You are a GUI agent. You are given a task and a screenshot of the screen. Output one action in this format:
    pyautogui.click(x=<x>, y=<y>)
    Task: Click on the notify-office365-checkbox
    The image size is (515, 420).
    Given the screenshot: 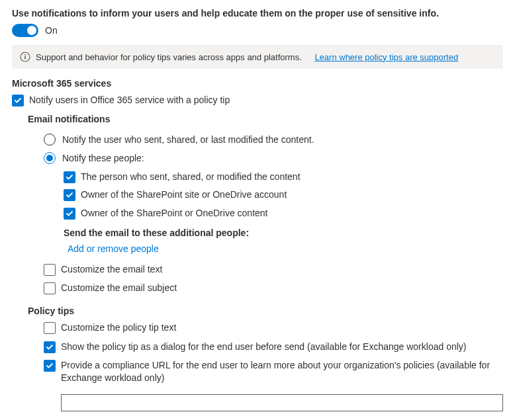 What is the action you would take?
    pyautogui.click(x=18, y=101)
    